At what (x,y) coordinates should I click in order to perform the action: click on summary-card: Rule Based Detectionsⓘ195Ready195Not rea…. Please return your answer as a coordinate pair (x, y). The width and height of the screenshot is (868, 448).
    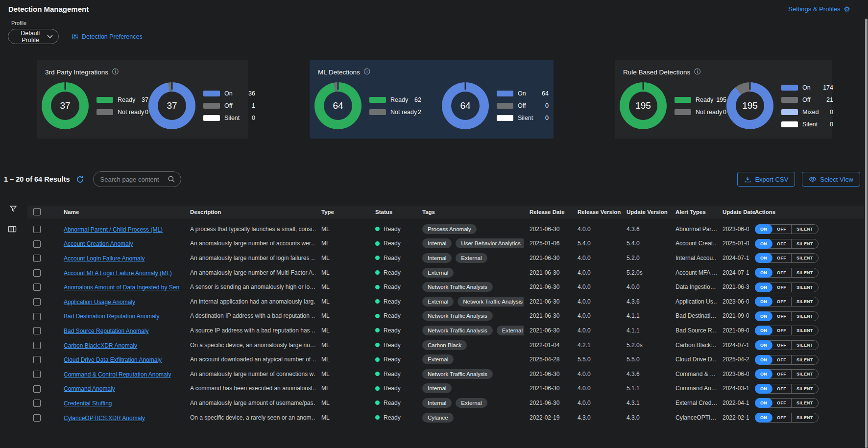
    Looking at the image, I should click on (723, 99).